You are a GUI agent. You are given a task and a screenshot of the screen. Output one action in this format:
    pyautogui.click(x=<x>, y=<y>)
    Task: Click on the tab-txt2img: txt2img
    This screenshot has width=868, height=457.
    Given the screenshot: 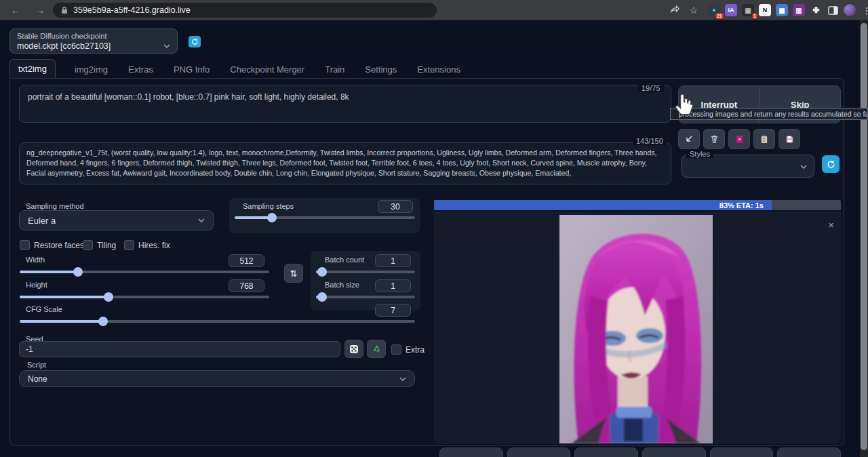 What is the action you would take?
    pyautogui.click(x=33, y=69)
    